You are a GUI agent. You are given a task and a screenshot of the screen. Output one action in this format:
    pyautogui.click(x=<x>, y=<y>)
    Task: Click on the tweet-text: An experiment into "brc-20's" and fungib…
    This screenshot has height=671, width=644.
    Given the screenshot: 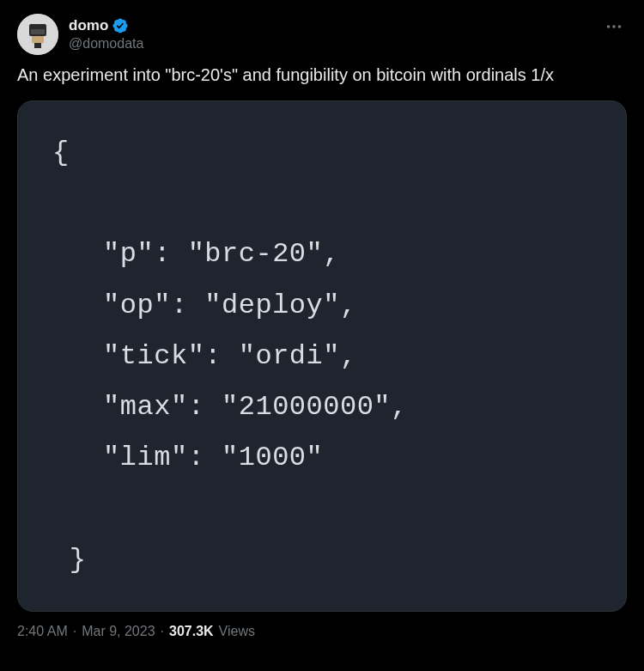 What is the action you would take?
    pyautogui.click(x=322, y=76)
    